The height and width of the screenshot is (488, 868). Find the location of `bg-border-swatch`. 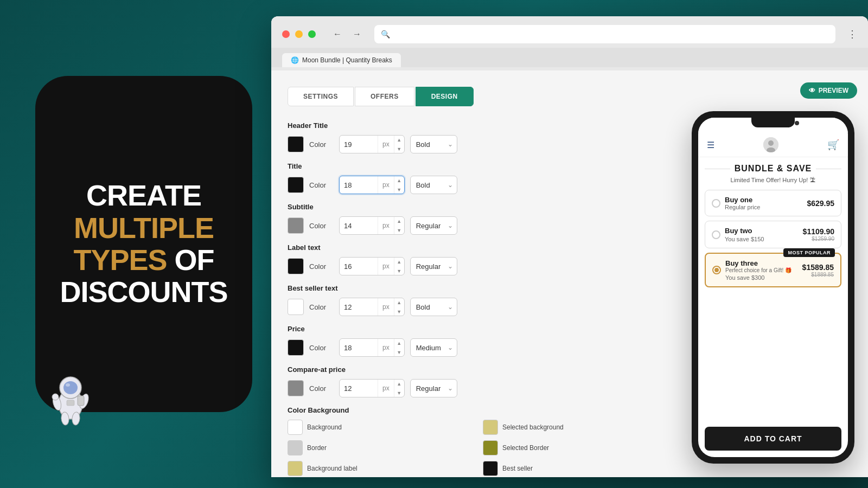

bg-border-swatch is located at coordinates (295, 448).